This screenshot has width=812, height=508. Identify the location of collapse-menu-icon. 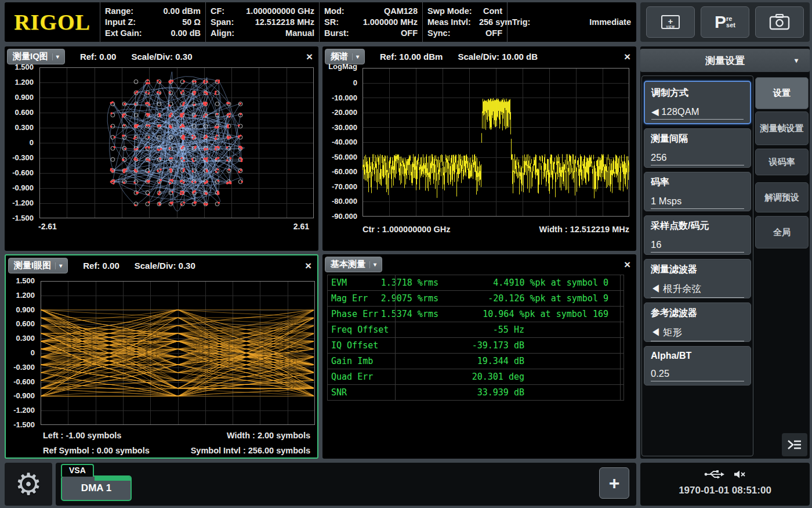
(795, 445).